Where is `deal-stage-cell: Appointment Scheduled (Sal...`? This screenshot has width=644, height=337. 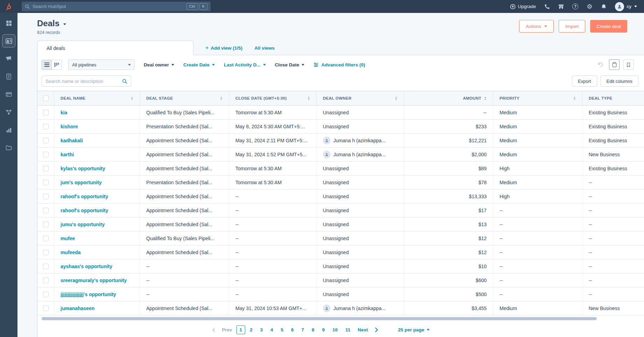 deal-stage-cell: Appointment Scheduled (Sal... is located at coordinates (185, 308).